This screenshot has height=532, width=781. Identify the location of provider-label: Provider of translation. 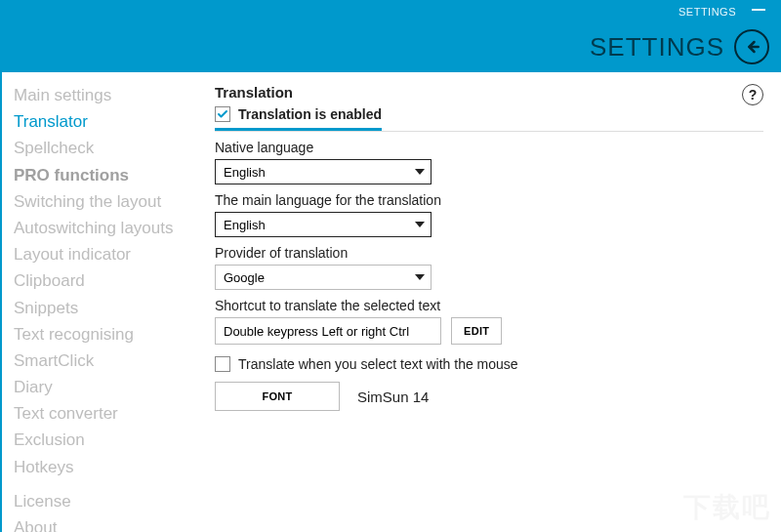
(489, 253).